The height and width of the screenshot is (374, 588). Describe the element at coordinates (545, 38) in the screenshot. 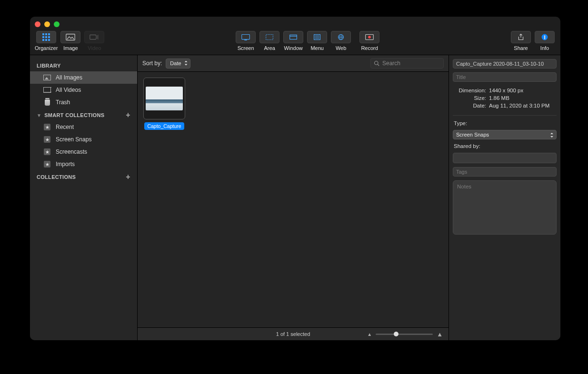

I see `svg-text: i` at that location.